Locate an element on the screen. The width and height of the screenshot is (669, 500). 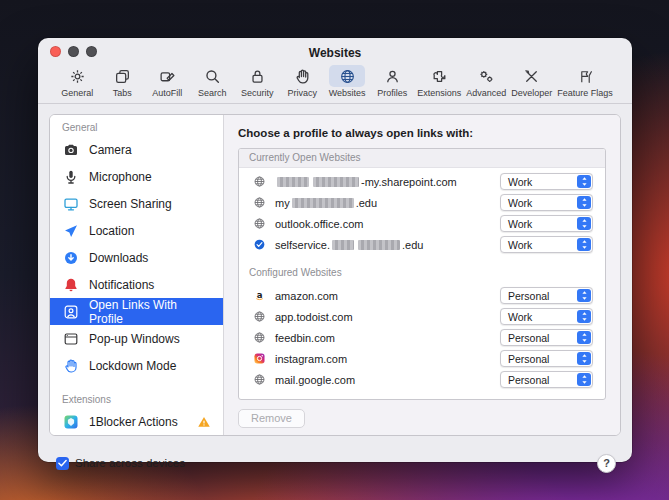
toolbar-item-label: Security is located at coordinates (258, 93).